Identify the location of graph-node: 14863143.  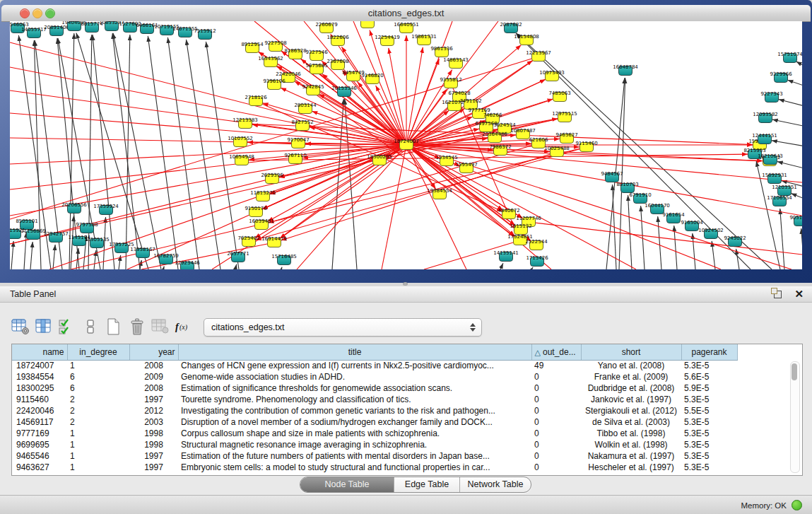
(456, 64).